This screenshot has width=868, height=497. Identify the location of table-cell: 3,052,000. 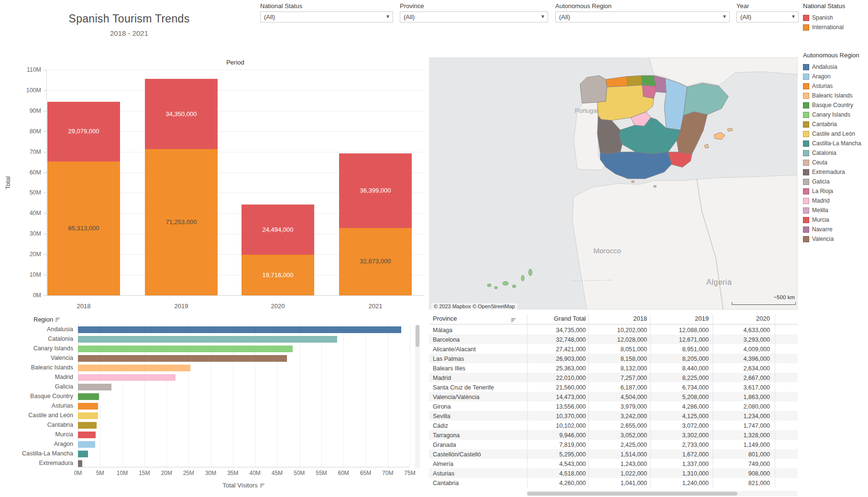
(619, 435).